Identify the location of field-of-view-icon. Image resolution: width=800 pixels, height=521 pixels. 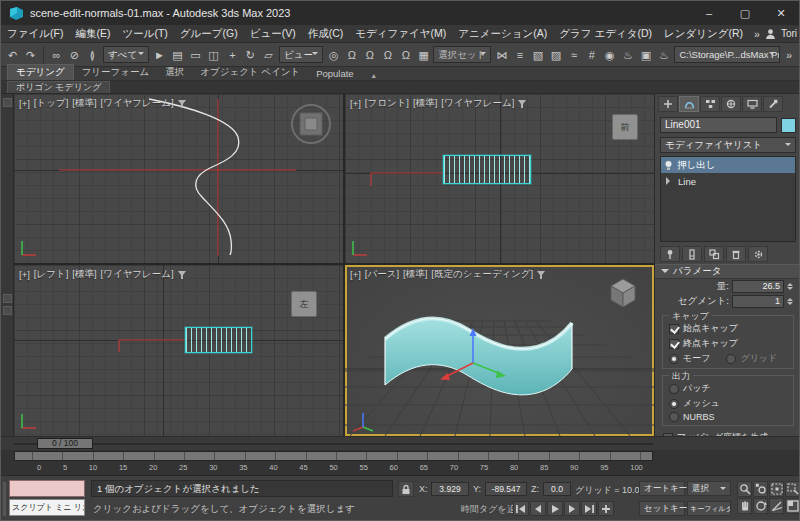
(776, 506).